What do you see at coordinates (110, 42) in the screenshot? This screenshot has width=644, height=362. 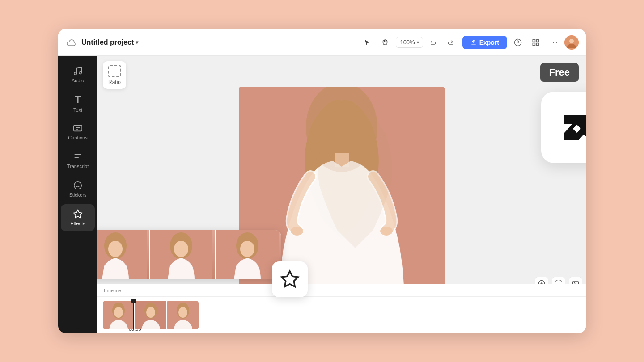 I see `project-title: Untitled project ▾` at bounding box center [110, 42].